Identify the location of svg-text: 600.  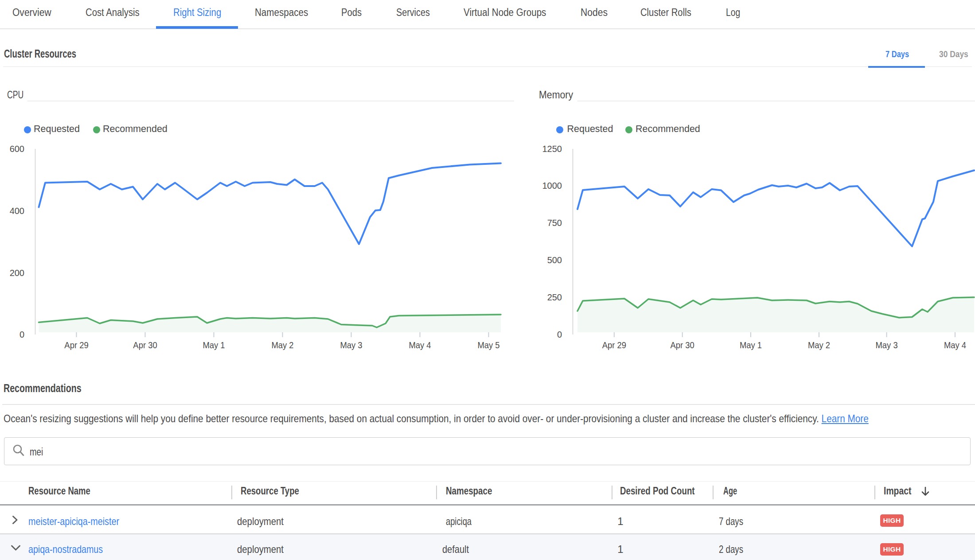
(17, 149).